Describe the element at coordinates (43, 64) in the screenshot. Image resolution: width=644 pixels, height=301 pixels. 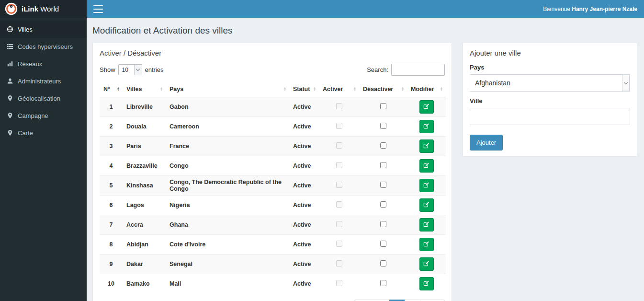
I see `sidebar-item-reseaux: Réseaux` at that location.